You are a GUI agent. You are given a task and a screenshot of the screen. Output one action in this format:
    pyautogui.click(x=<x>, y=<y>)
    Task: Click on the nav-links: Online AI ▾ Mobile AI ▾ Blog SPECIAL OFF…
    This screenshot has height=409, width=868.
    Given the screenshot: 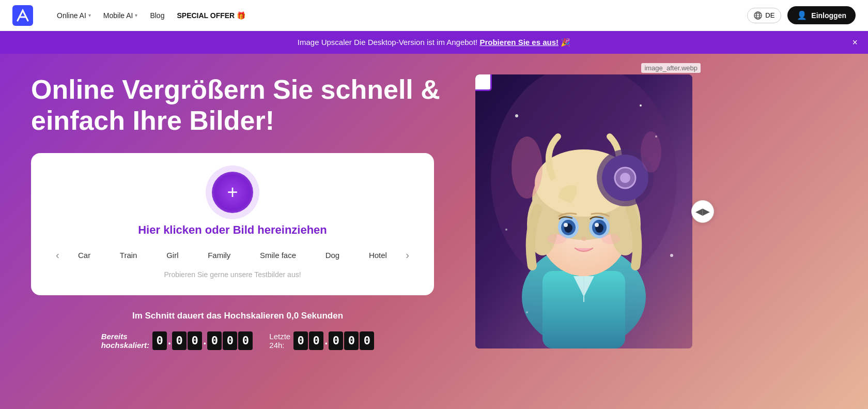 What is the action you would take?
    pyautogui.click(x=151, y=16)
    